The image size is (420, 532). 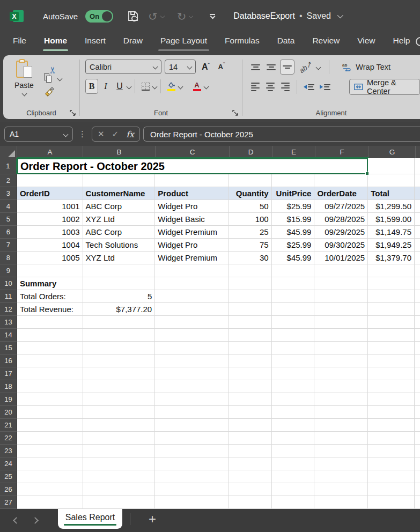 What do you see at coordinates (99, 16) in the screenshot?
I see `autosave-toggle: On` at bounding box center [99, 16].